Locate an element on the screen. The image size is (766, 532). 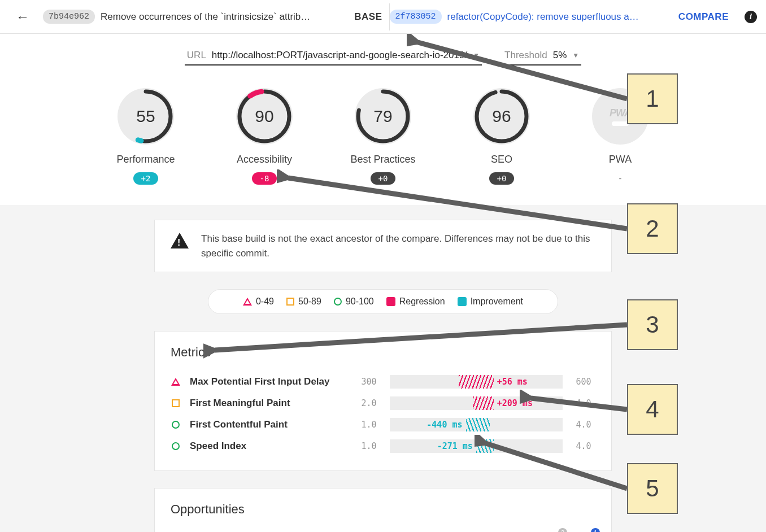
metric-delta: -271 ms is located at coordinates (455, 446).